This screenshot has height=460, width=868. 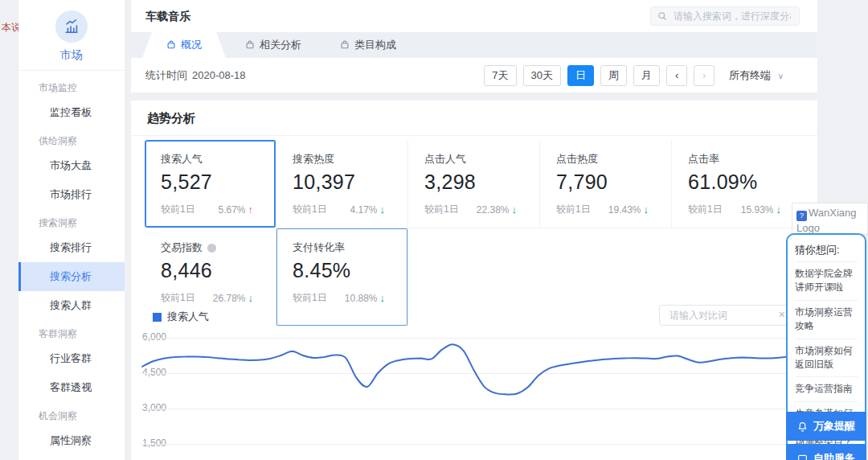 I want to click on info-icon, so click(x=212, y=248).